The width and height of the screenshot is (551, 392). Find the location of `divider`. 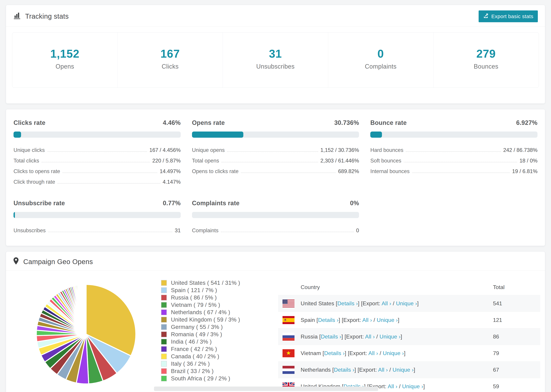

divider is located at coordinates (276, 27).